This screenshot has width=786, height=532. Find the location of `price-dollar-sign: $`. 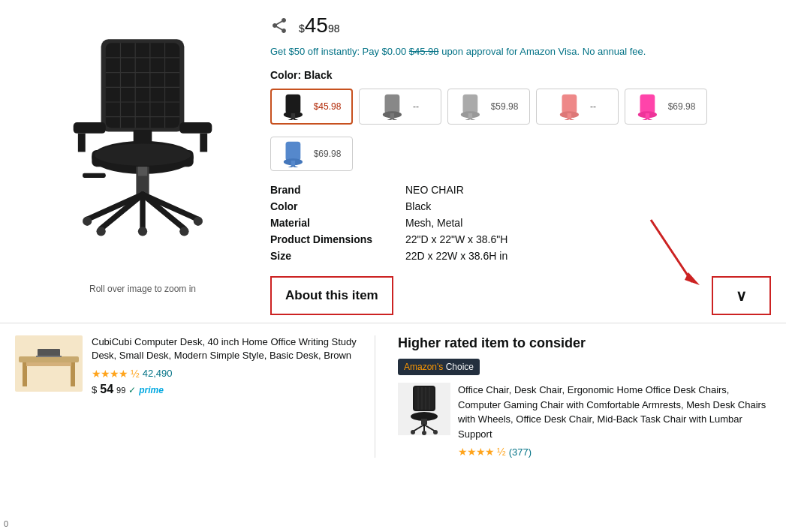

price-dollar-sign: $ is located at coordinates (95, 390).